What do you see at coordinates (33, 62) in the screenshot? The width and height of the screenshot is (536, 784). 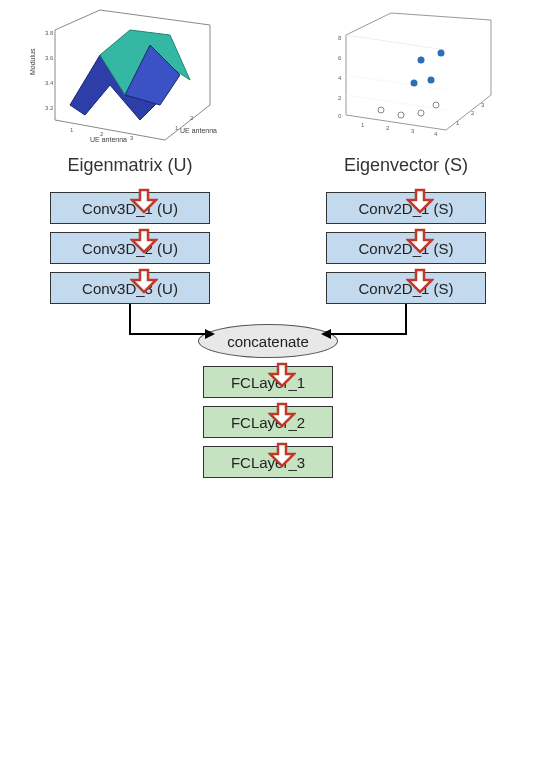 I see `svg-text: Modulus` at bounding box center [33, 62].